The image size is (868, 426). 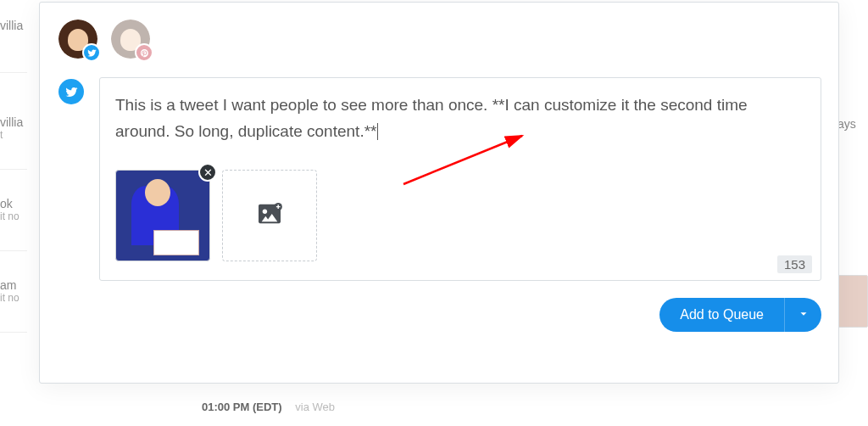 What do you see at coordinates (440, 315) in the screenshot?
I see `action-bar: Add to Queue` at bounding box center [440, 315].